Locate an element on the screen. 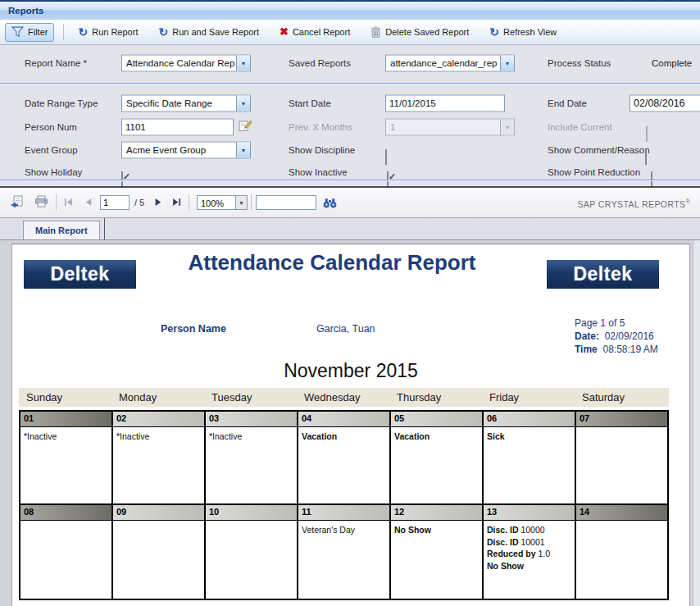  day-entry: Sick is located at coordinates (530, 437).